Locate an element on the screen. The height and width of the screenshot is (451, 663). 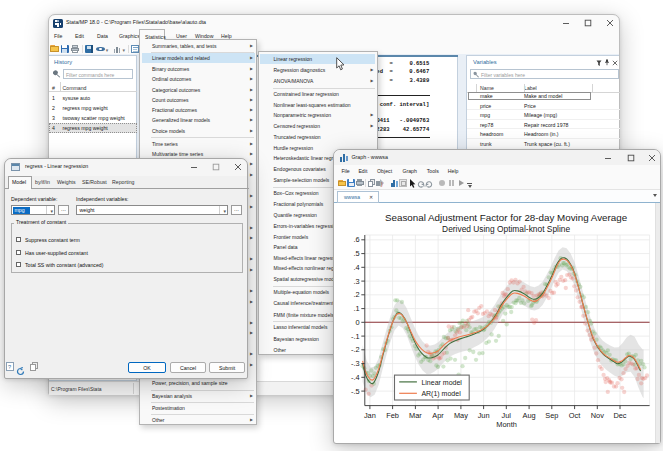
svg-text: May is located at coordinates (461, 414).